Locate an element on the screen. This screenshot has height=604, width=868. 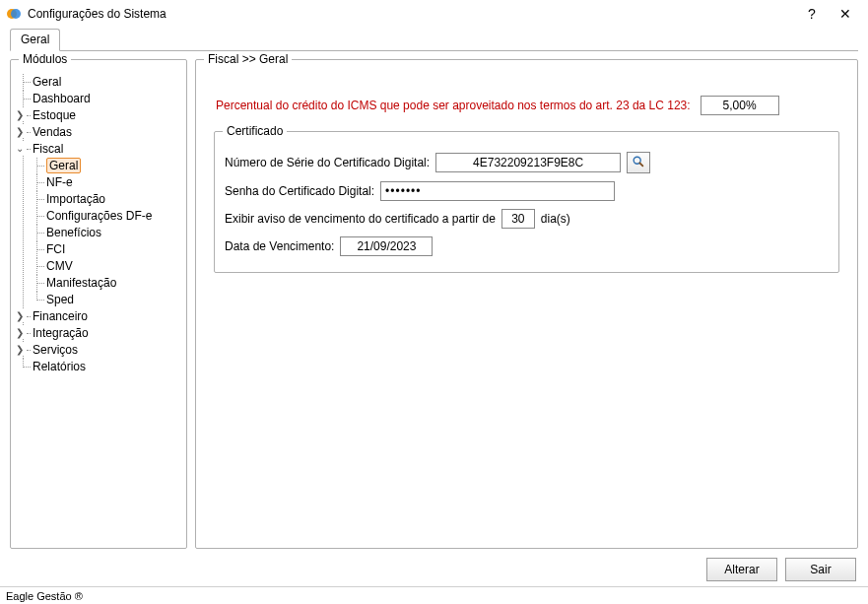
modules-legend: Módulos is located at coordinates (45, 59).